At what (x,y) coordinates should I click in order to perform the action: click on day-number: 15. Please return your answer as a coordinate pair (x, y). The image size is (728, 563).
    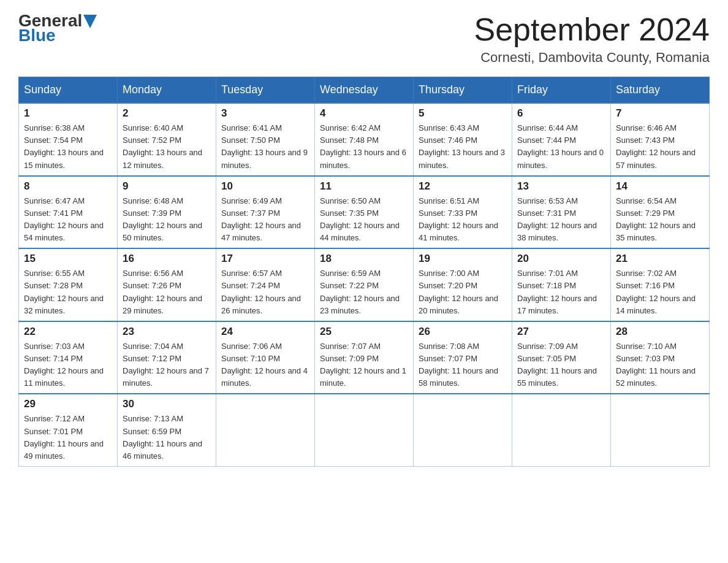
    Looking at the image, I should click on (68, 259).